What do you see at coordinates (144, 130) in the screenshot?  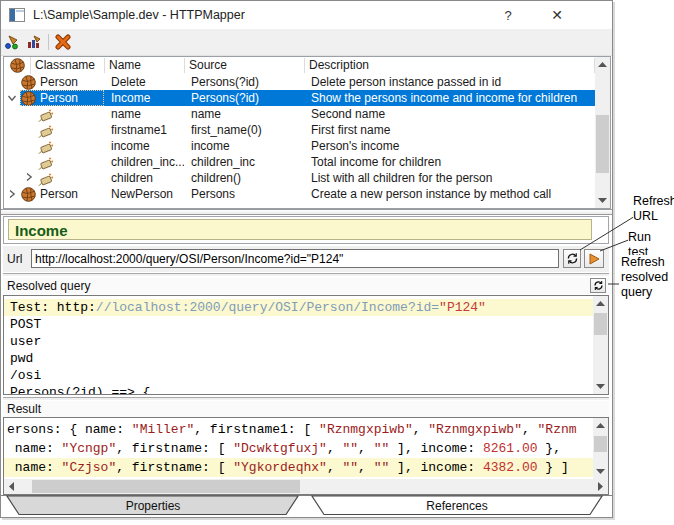 I see `cell-name: firstname1` at bounding box center [144, 130].